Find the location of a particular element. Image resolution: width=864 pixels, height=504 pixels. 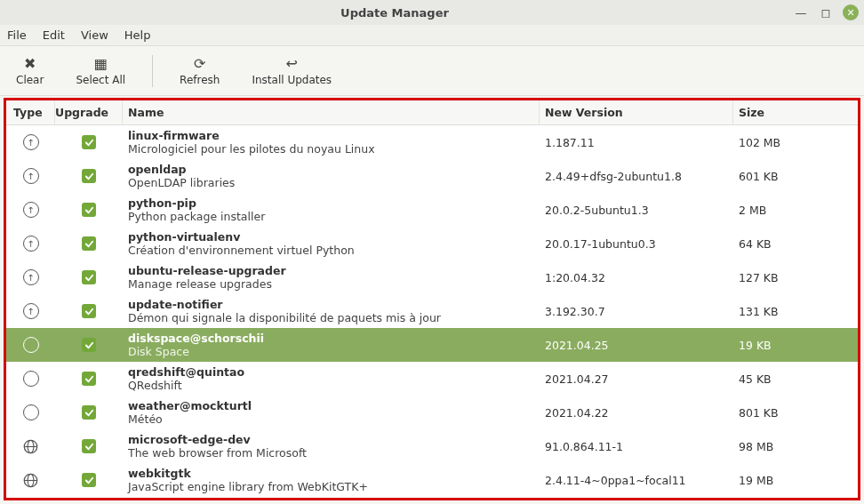

menubar: File Edit View Help is located at coordinates (432, 36).